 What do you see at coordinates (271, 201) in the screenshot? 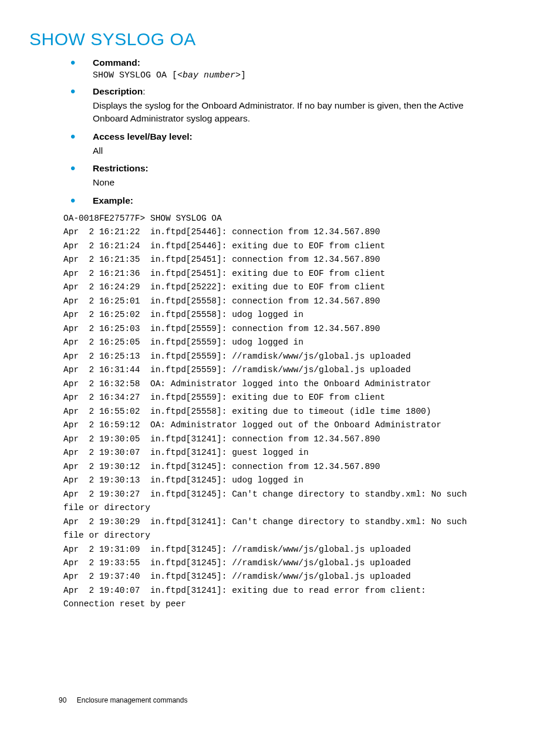
I see `section-example: Example:` at bounding box center [271, 201].